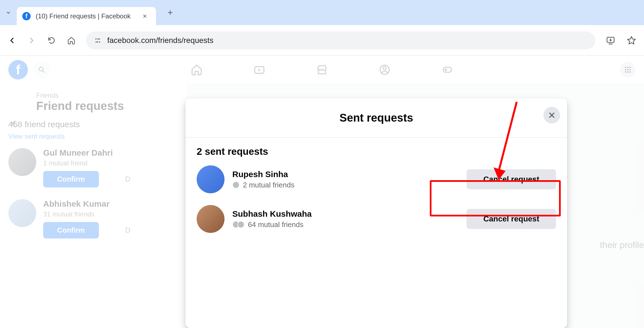  What do you see at coordinates (628, 70) in the screenshot?
I see `menu-grid-icon` at bounding box center [628, 70].